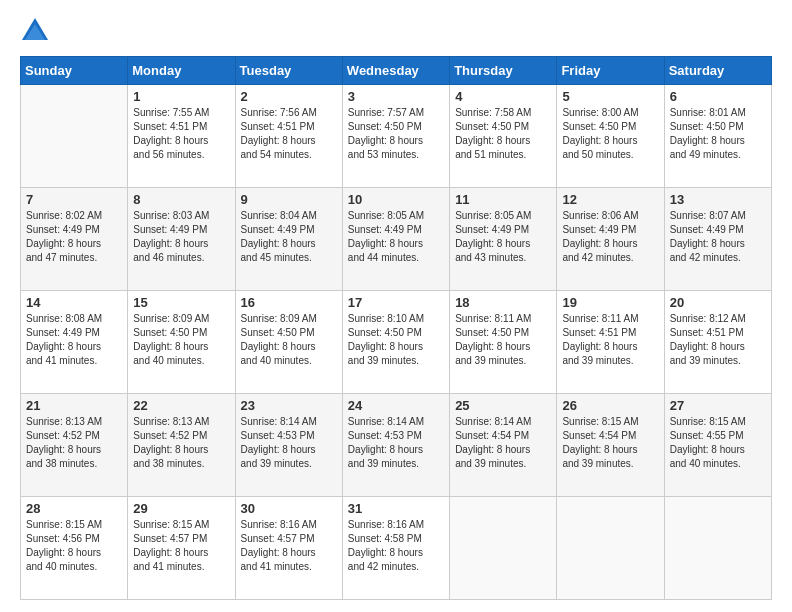 The width and height of the screenshot is (792, 612). Describe the element at coordinates (396, 240) in the screenshot. I see `calendar-cell: 10Sunrise: 8:05 AMSunset: 4:49 PMDayligh…` at that location.